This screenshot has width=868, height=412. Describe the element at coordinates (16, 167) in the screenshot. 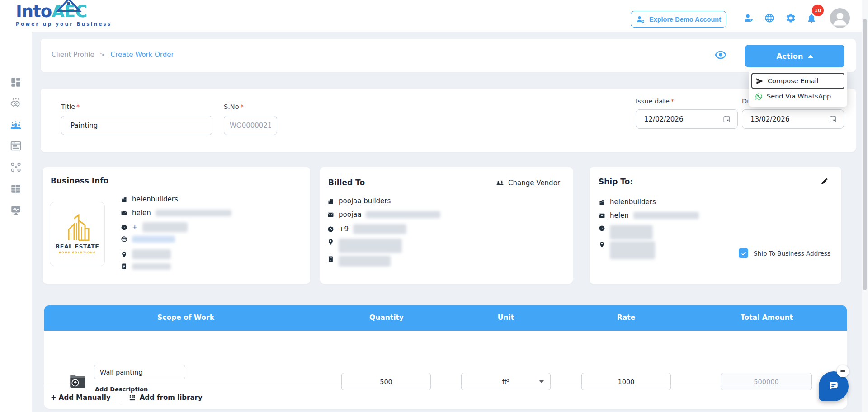

I see `org-network-icon` at that location.